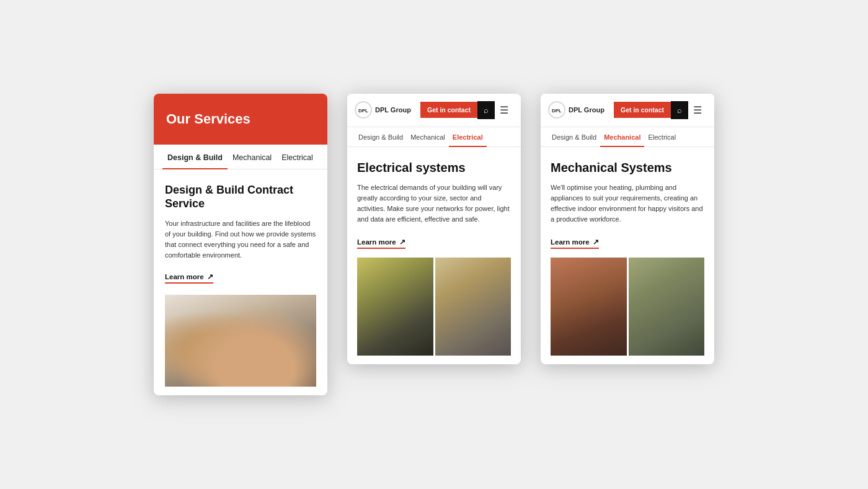  I want to click on screen3-tab-mechanical: Mechanical, so click(622, 140).